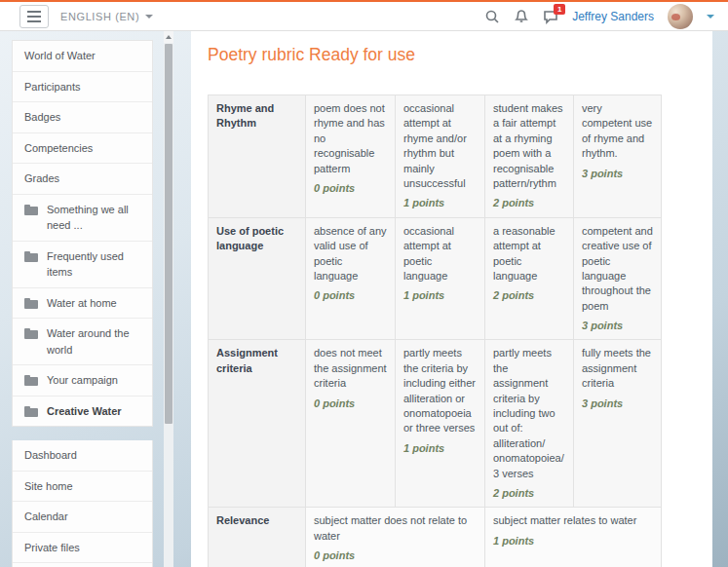 The height and width of the screenshot is (567, 728). Describe the element at coordinates (82, 411) in the screenshot. I see `sidebar-item-creative-water: Creative Water` at that location.